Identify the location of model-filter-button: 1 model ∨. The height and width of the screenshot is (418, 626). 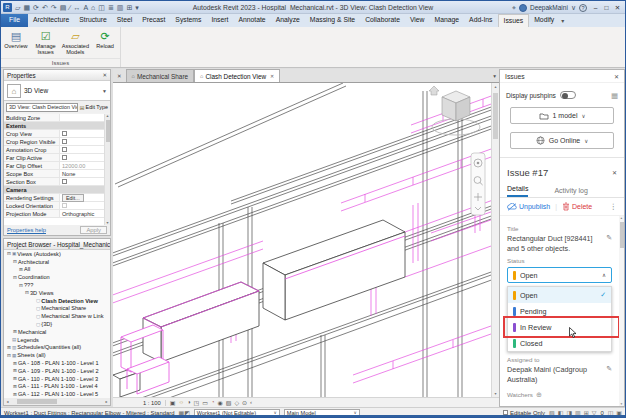
(562, 116).